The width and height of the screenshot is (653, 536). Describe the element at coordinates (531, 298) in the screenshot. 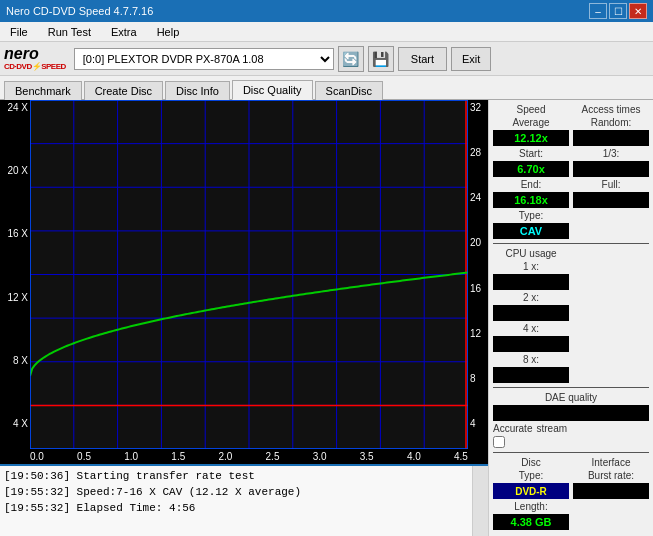

I see `cpu-x2-label: 2 x:` at that location.